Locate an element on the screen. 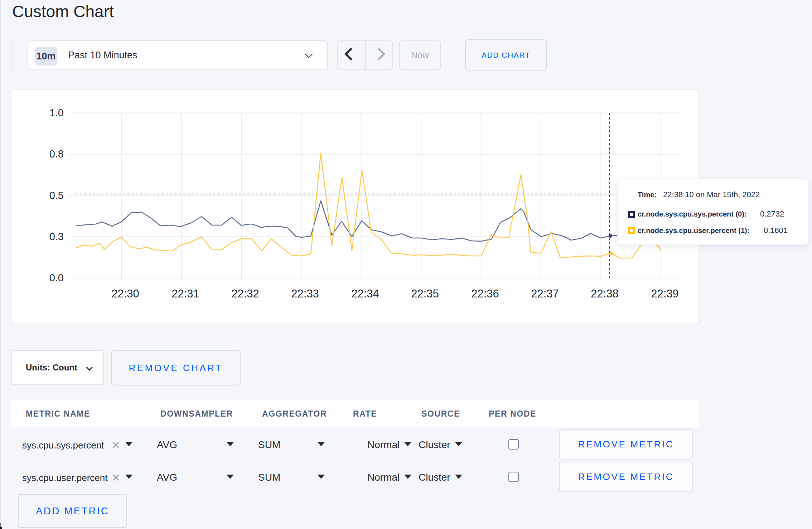  svg-text: 22:33 is located at coordinates (305, 293).